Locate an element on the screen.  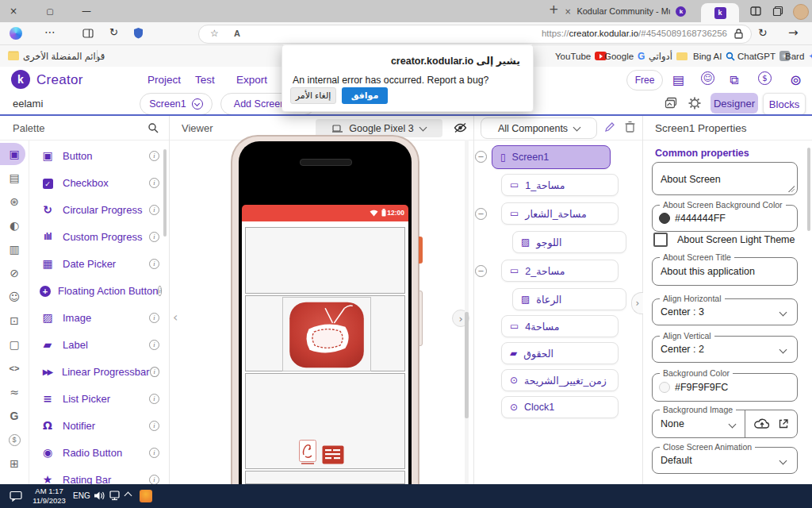
palette-item-linear-progressbar: ▶▶Linear Progressbari is located at coordinates (99, 371).